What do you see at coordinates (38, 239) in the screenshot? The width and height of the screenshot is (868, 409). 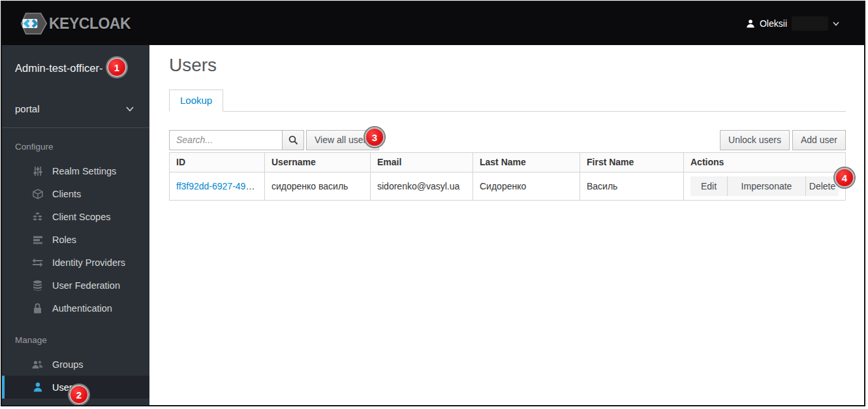 I see `tasks-icon` at bounding box center [38, 239].